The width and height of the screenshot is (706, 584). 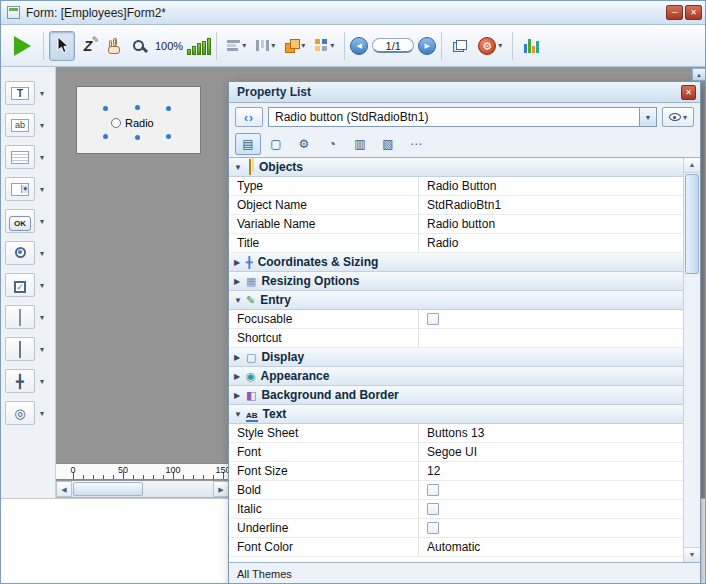 What do you see at coordinates (221, 489) in the screenshot?
I see `scroll-right-button: ▶` at bounding box center [221, 489].